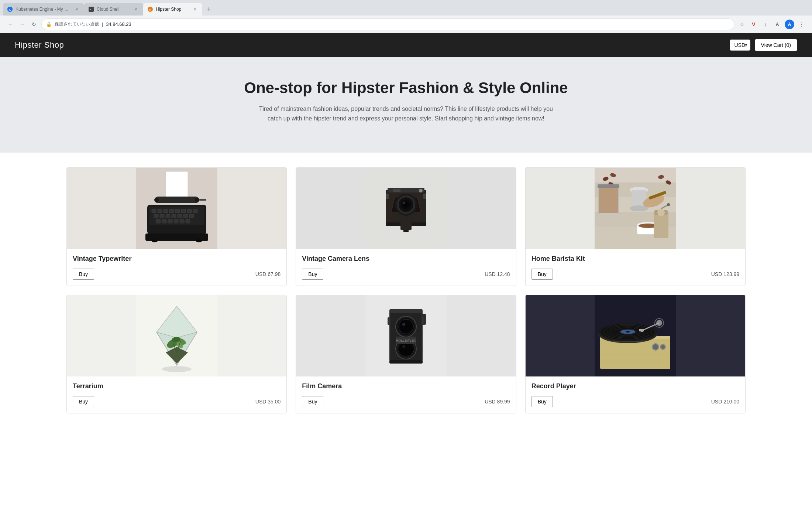 This screenshot has width=812, height=508. I want to click on product-info-vintage-typewriter: Vintage Typewriter Buy USD 67.98, so click(176, 267).